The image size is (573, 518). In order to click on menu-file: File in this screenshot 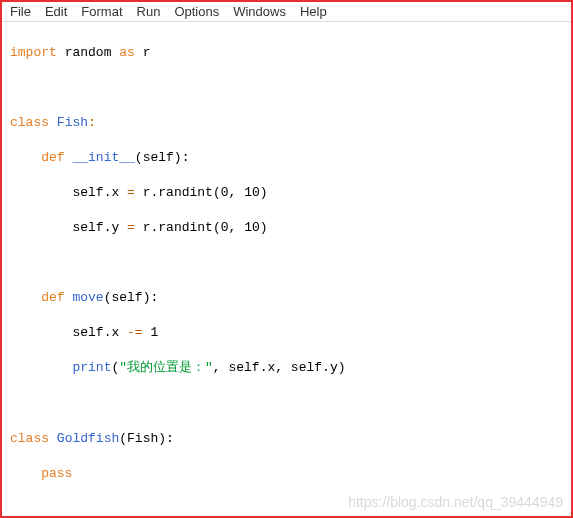, I will do `click(20, 12)`.